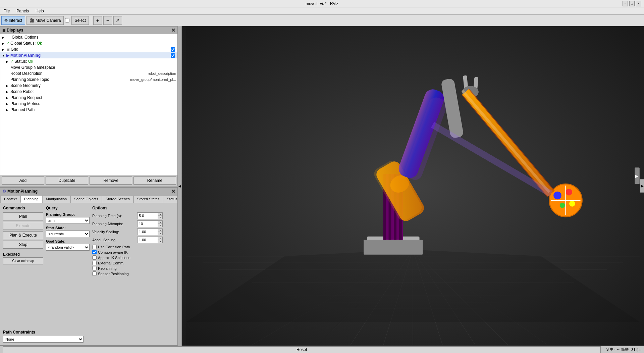 The height and width of the screenshot is (353, 644). I want to click on expand-arrow-global-status: ▶, so click(4, 44).